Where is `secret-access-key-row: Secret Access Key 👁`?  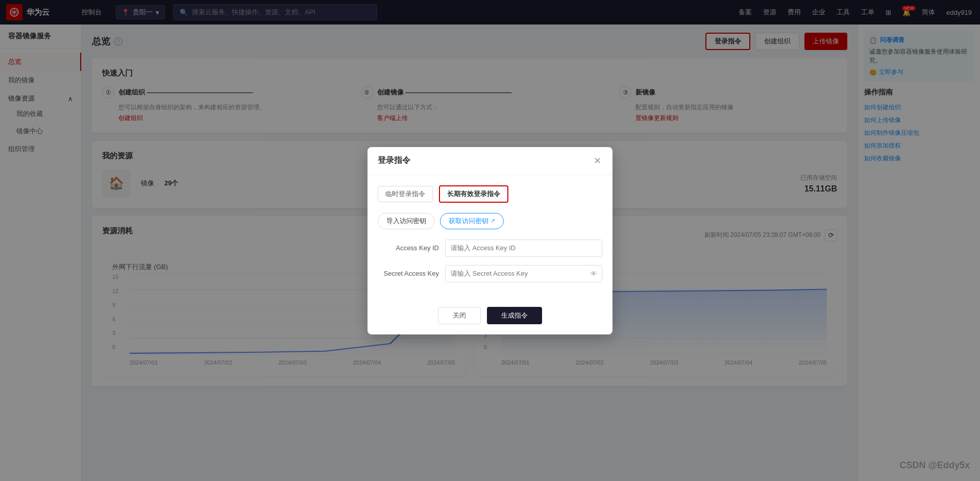
secret-access-key-row: Secret Access Key 👁 is located at coordinates (490, 274).